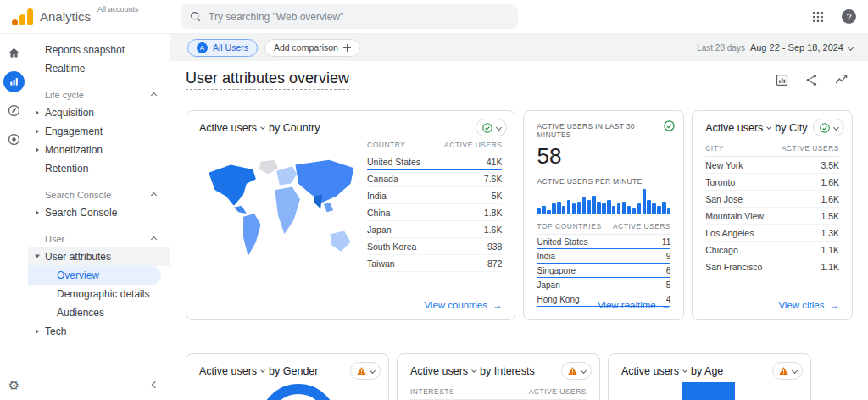 The height and width of the screenshot is (400, 868). I want to click on sidebar-item-engagement: Engagement, so click(98, 131).